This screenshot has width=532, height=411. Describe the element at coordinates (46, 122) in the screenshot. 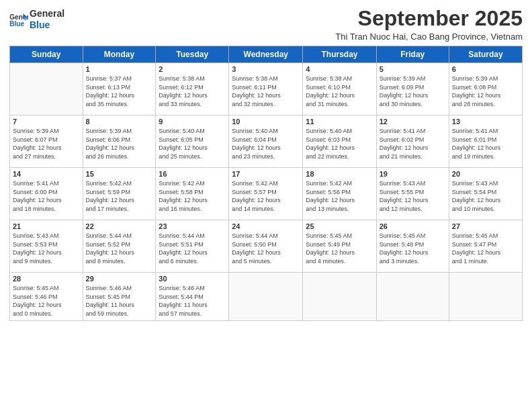

I see `day-number: 7` at that location.